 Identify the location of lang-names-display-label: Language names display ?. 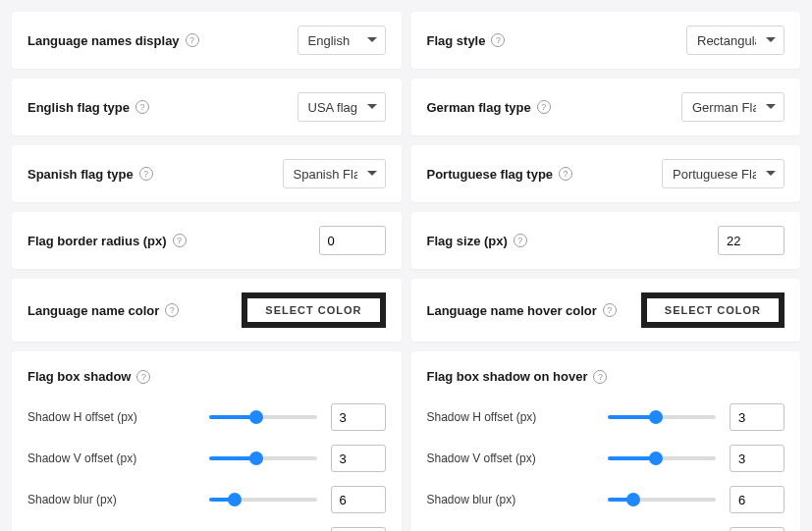
(114, 41).